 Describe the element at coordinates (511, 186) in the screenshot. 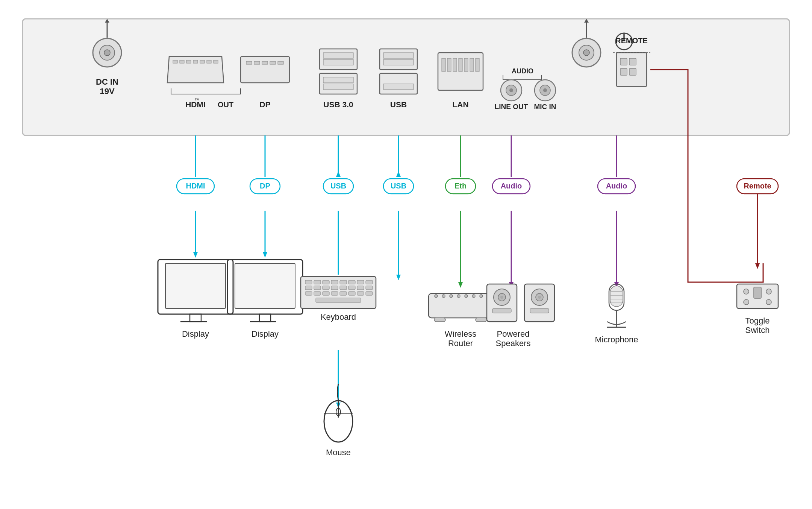

I see `label-audio1: Audio` at that location.